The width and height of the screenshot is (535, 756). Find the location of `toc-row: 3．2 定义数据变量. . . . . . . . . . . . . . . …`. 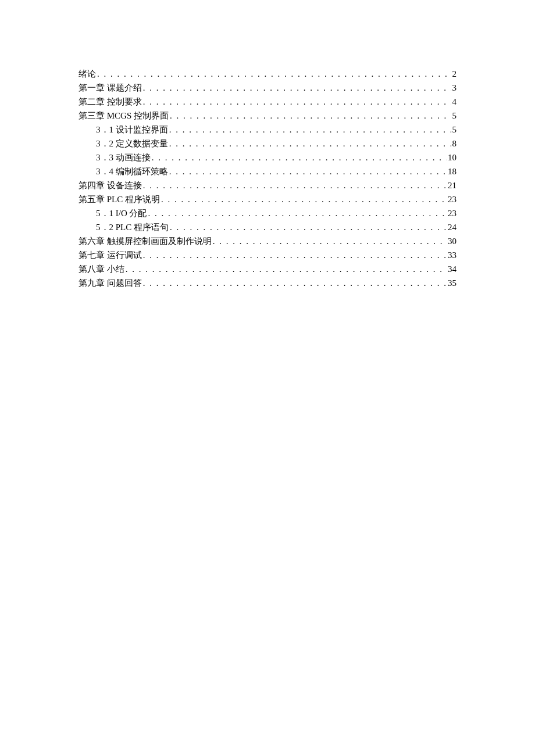

toc-row: 3．2 定义数据变量. . . . . . . . . . . . . . . … is located at coordinates (268, 144).